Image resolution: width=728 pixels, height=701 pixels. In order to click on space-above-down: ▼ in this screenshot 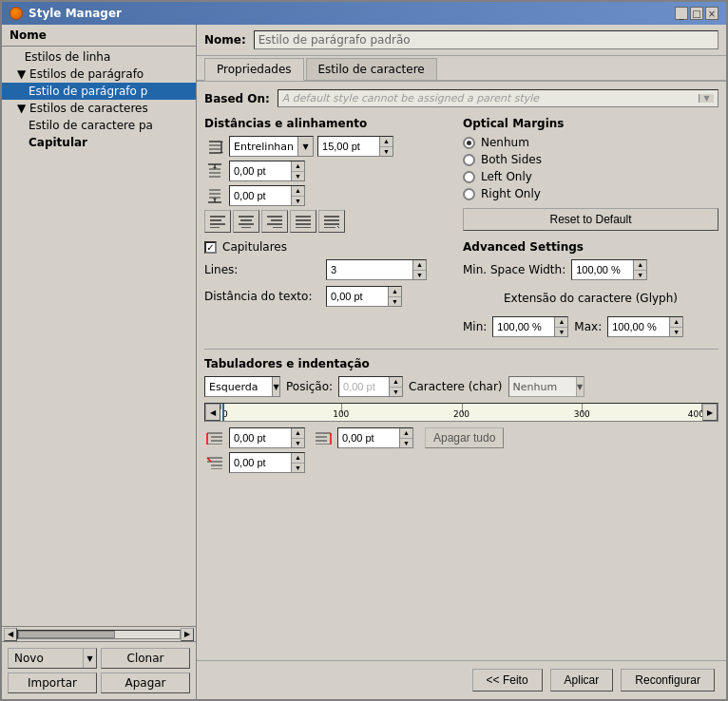, I will do `click(298, 177)`.